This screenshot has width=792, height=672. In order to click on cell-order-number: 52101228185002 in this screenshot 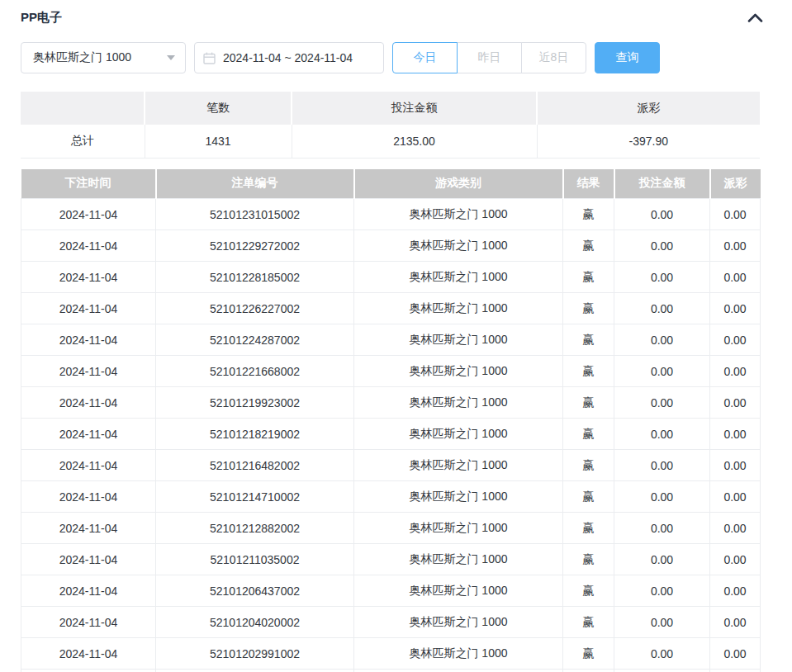, I will do `click(255, 277)`.